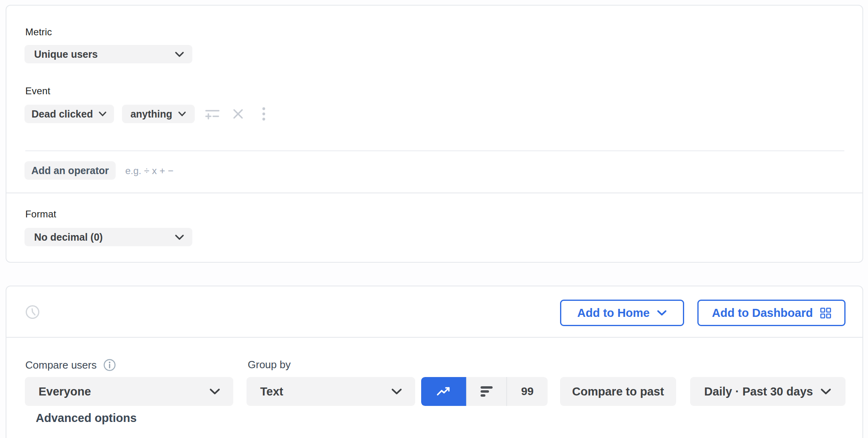  I want to click on compare-users-header: Compare users, so click(71, 365).